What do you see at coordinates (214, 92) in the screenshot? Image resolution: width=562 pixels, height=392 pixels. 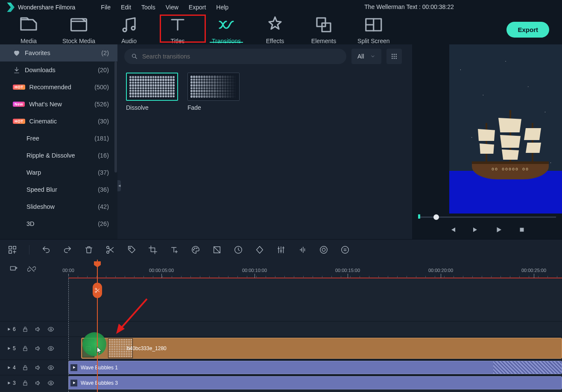 I see `transition-thumb-fade: Fade` at bounding box center [214, 92].